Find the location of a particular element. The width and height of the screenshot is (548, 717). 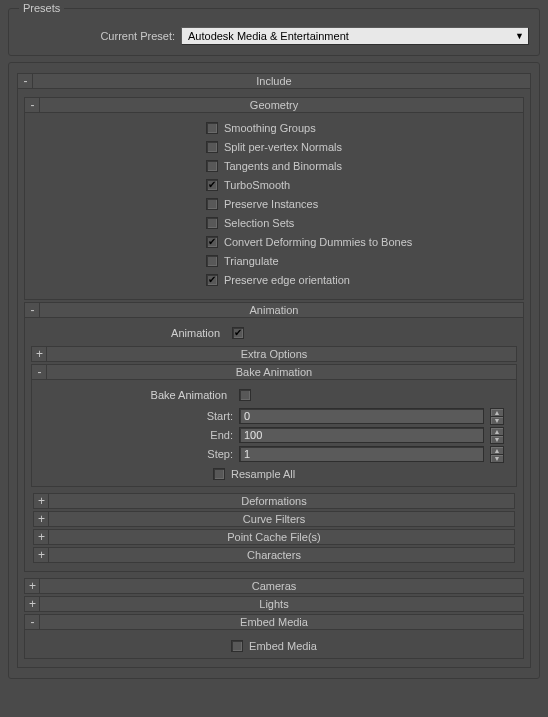

geometry-option-row: TurboSmooth is located at coordinates (274, 185).